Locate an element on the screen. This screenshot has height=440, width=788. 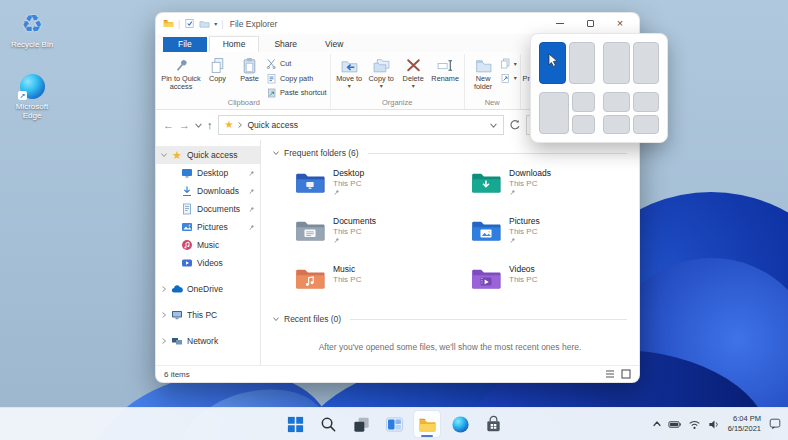
snap-zone-top-left is located at coordinates (616, 102).